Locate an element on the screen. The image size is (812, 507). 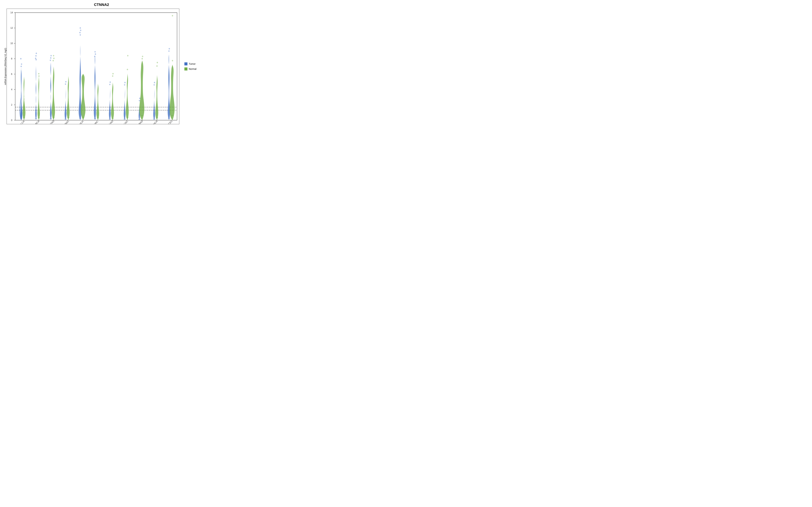
svg-text: 14 is located at coordinates (12, 13).